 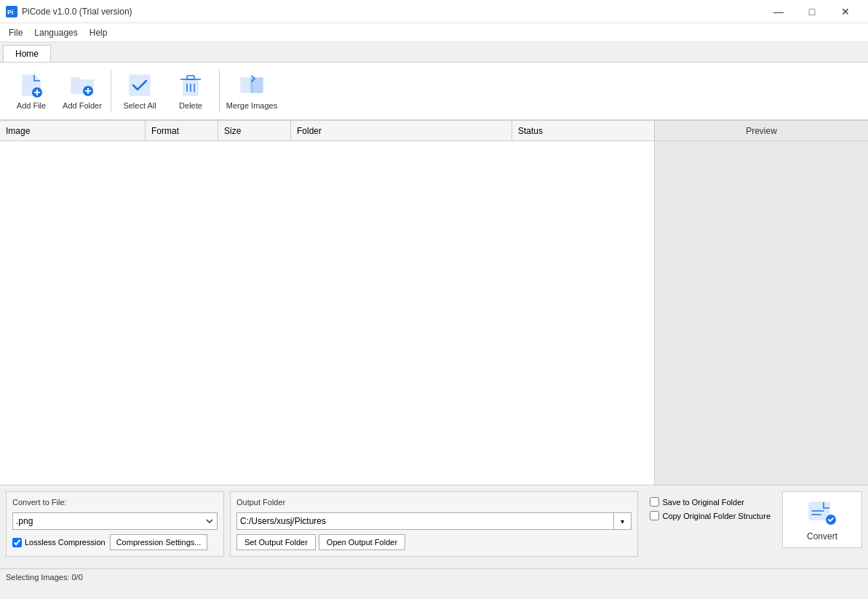 I want to click on add-folder-icon, so click(x=82, y=85).